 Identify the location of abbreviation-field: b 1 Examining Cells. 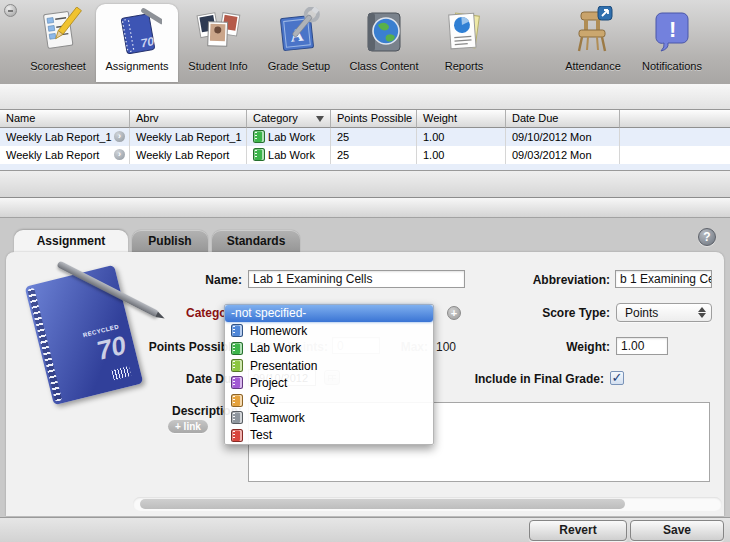
(664, 279).